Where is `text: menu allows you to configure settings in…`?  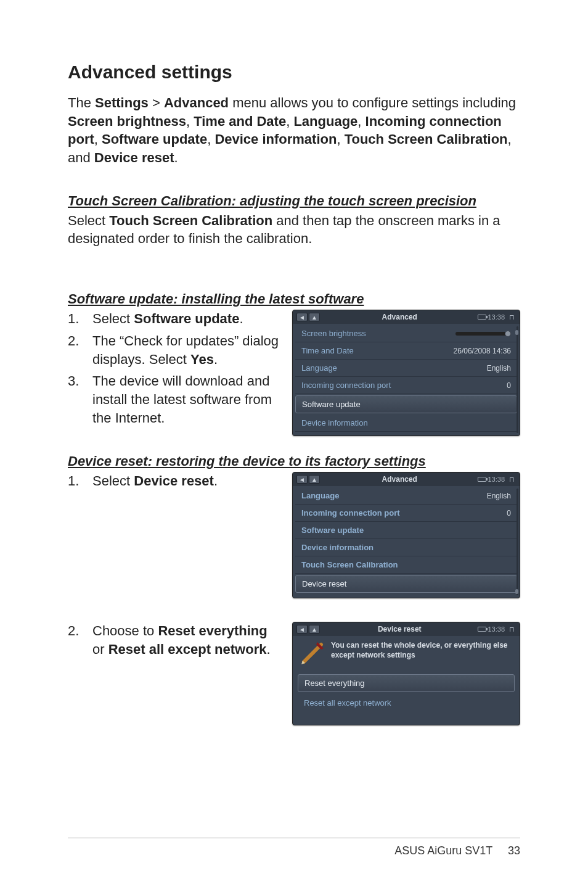 text: menu allows you to configure settings in… is located at coordinates (372, 102).